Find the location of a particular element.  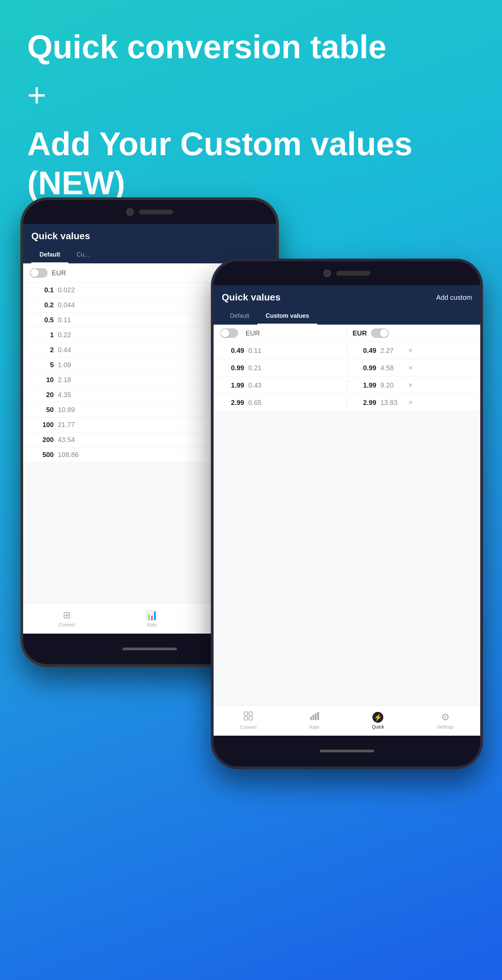

phone-2-tab-custom: Custom values is located at coordinates (288, 317).